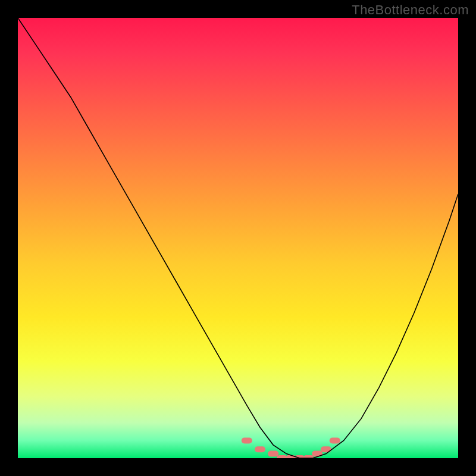  Describe the element at coordinates (411, 10) in the screenshot. I see `watermark-text: TheBottleneck.com` at that location.